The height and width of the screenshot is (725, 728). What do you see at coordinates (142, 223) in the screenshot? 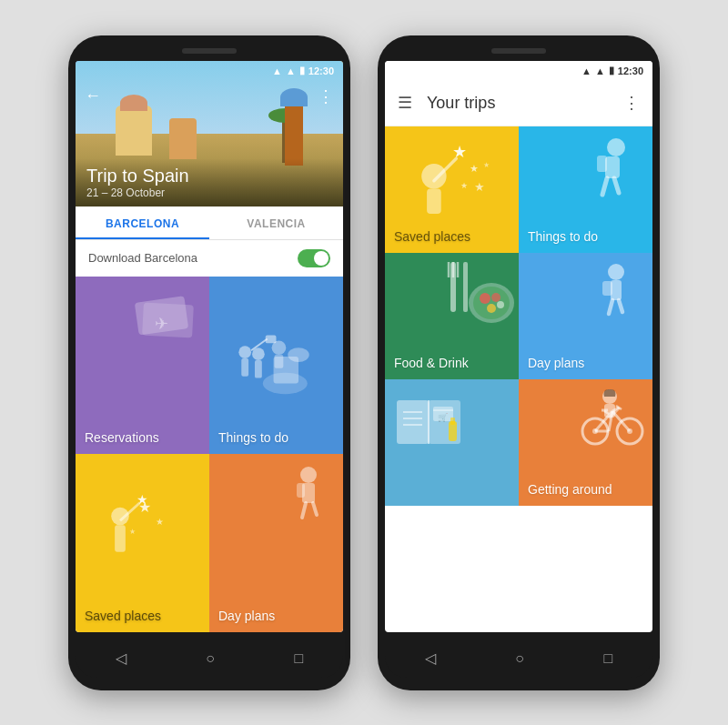
I see `tab-barcelona: BARCELONA` at bounding box center [142, 223].